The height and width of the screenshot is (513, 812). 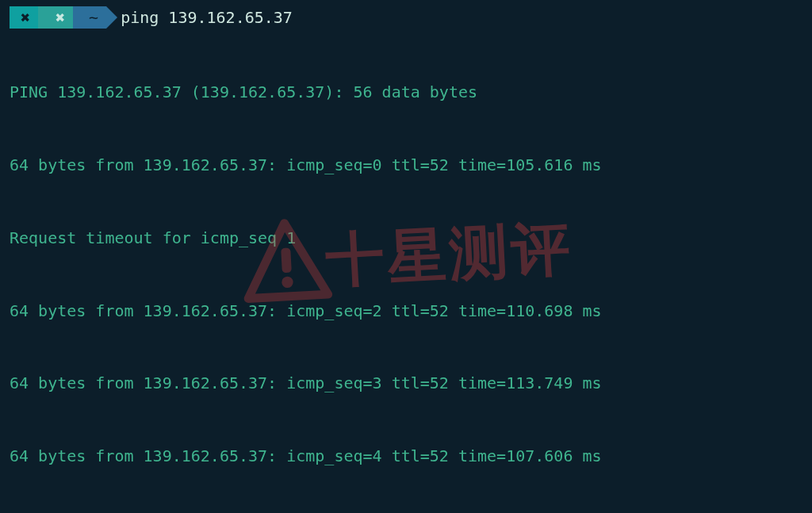 I want to click on prompt-path: ~, so click(x=94, y=17).